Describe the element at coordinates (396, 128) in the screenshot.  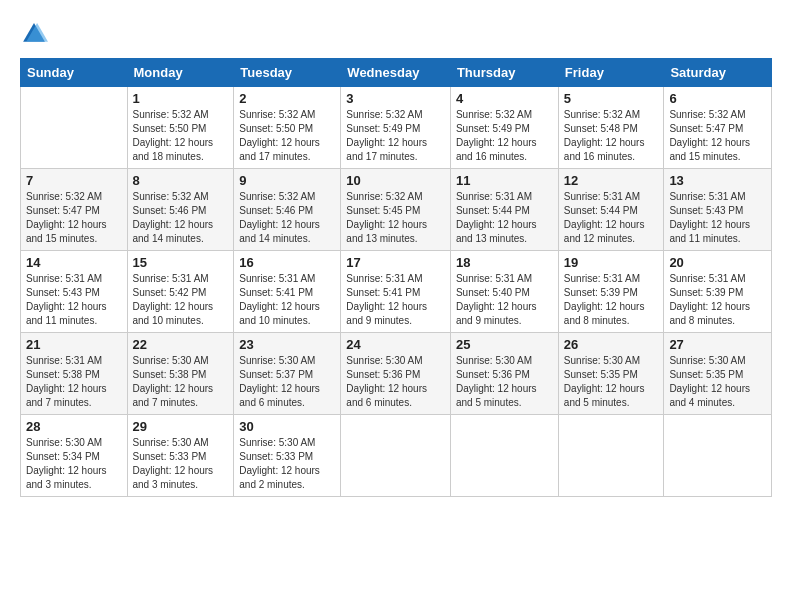
I see `calendar-cell: 3Sunrise: 5:32 AM Sunset: 5:49 PM Daylig…` at that location.